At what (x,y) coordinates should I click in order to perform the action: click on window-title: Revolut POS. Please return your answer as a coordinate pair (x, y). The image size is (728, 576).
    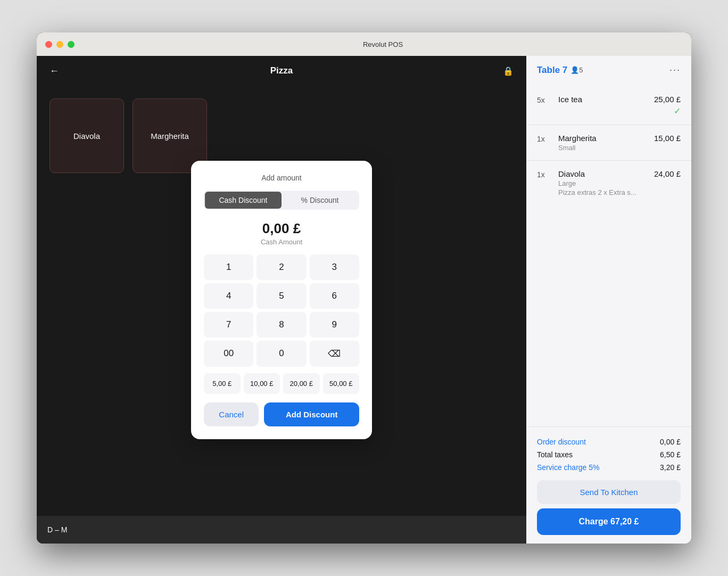
    Looking at the image, I should click on (383, 45).